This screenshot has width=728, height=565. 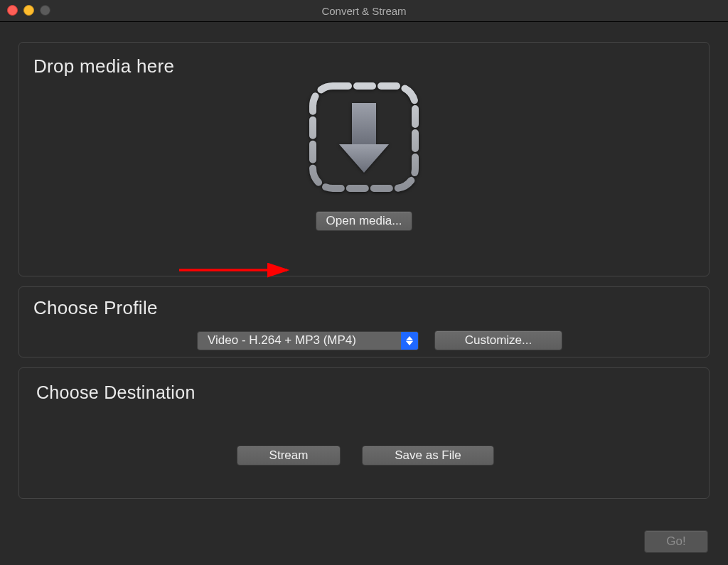 What do you see at coordinates (428, 456) in the screenshot?
I see `save-as-file-button-label: Save as File` at bounding box center [428, 456].